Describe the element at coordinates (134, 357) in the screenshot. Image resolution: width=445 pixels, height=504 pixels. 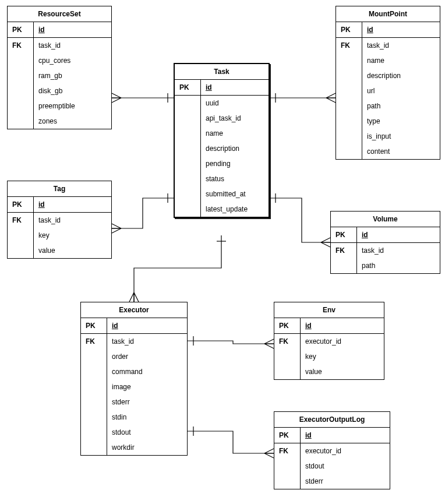
I see `table-row: order` at that location.